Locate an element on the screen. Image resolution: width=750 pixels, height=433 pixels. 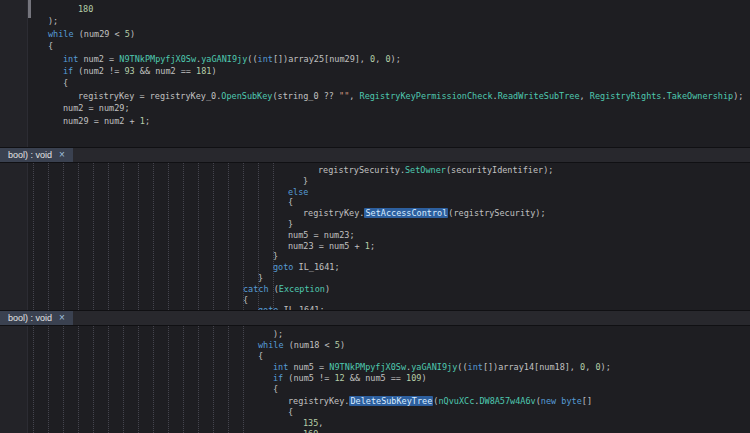
code-token: (registrySecurity); is located at coordinates (496, 213).